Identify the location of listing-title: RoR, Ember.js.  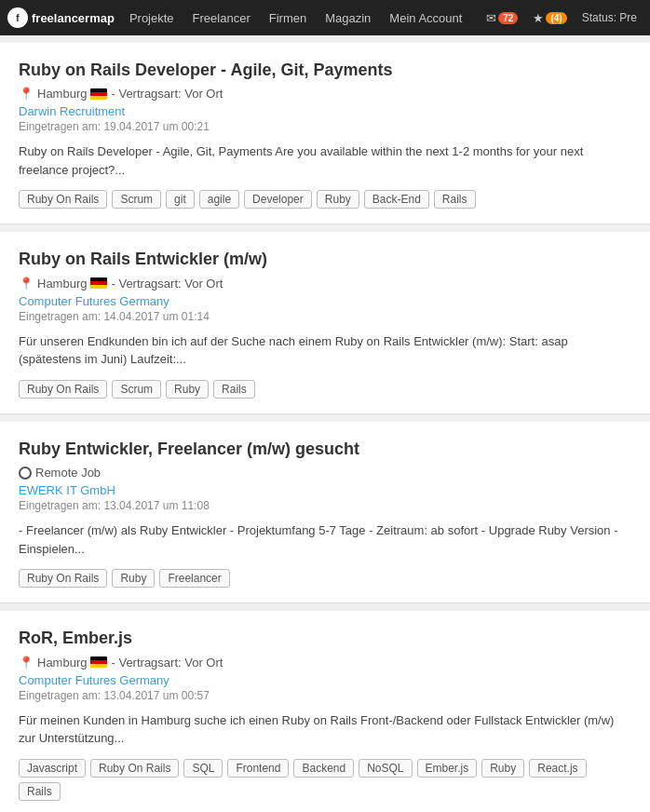
(325, 639).